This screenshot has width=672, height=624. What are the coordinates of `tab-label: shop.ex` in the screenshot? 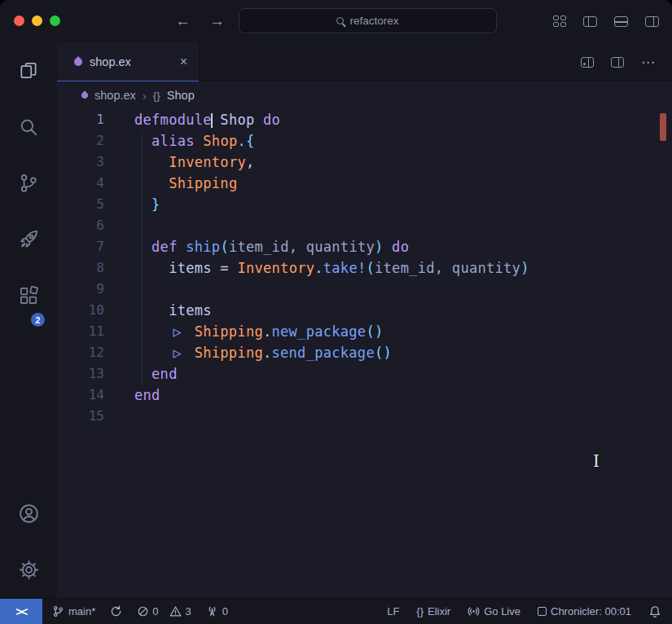 It's located at (111, 62).